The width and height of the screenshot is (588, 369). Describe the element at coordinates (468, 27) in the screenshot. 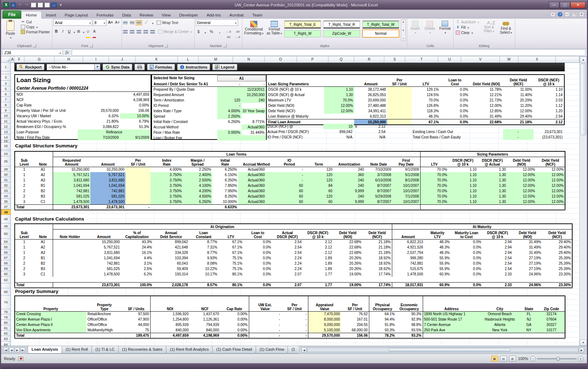

I see `fill-button: ⬇Fill` at that location.